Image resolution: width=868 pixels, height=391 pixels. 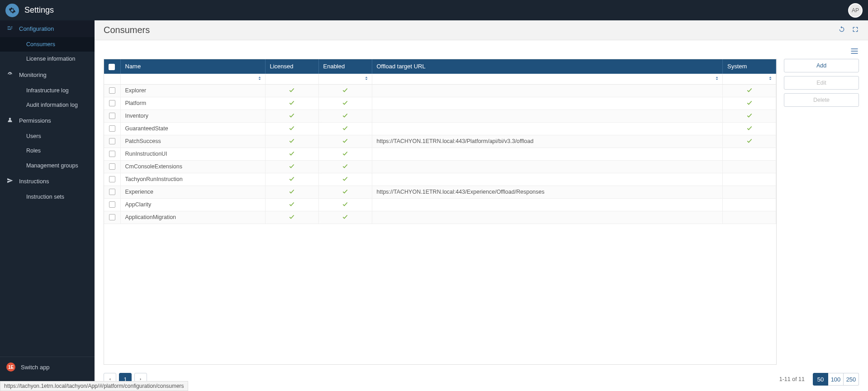 I want to click on sort-name-icon, so click(x=260, y=79).